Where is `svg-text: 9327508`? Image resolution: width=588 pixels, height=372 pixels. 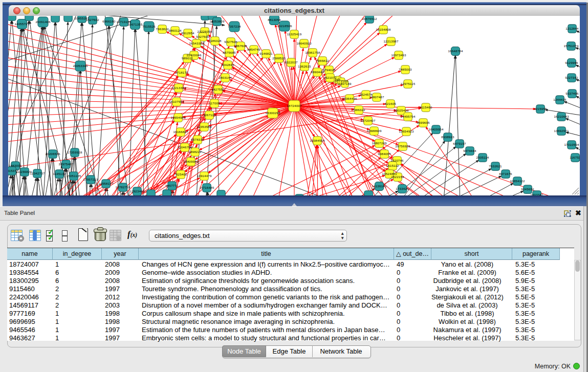 svg-text: 9327508 is located at coordinates (231, 42).